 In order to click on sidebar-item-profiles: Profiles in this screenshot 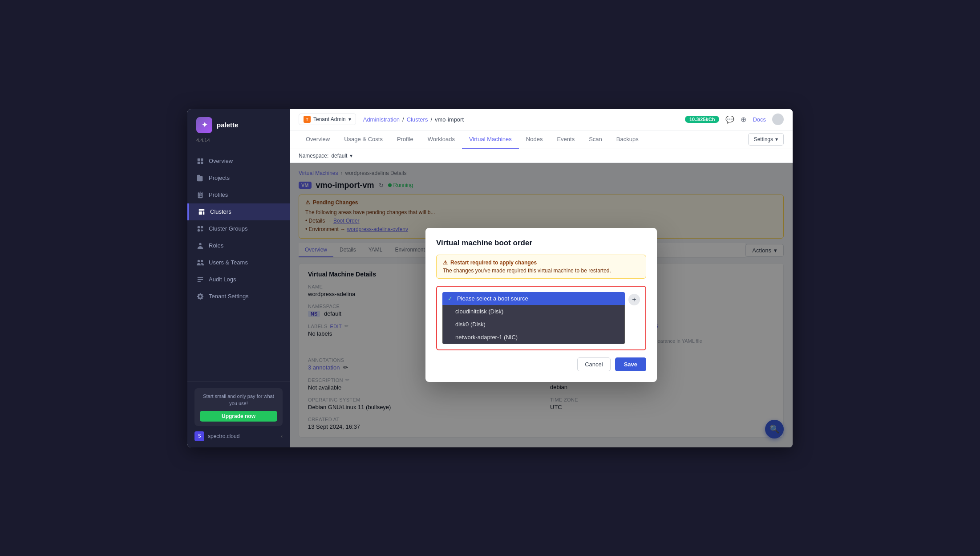, I will do `click(239, 195)`.